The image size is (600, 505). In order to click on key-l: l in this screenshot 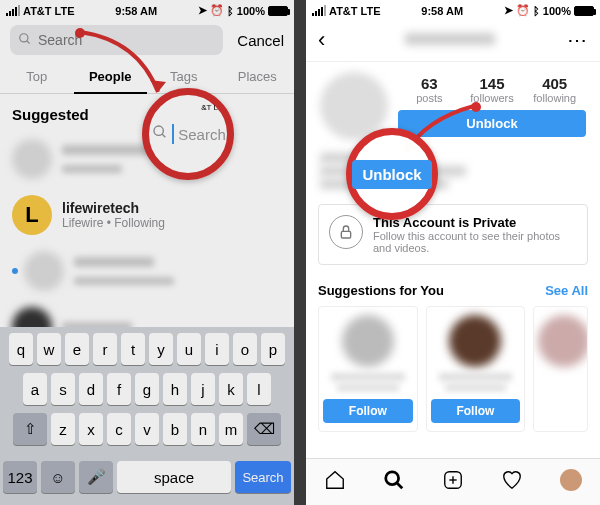, I will do `click(259, 389)`.